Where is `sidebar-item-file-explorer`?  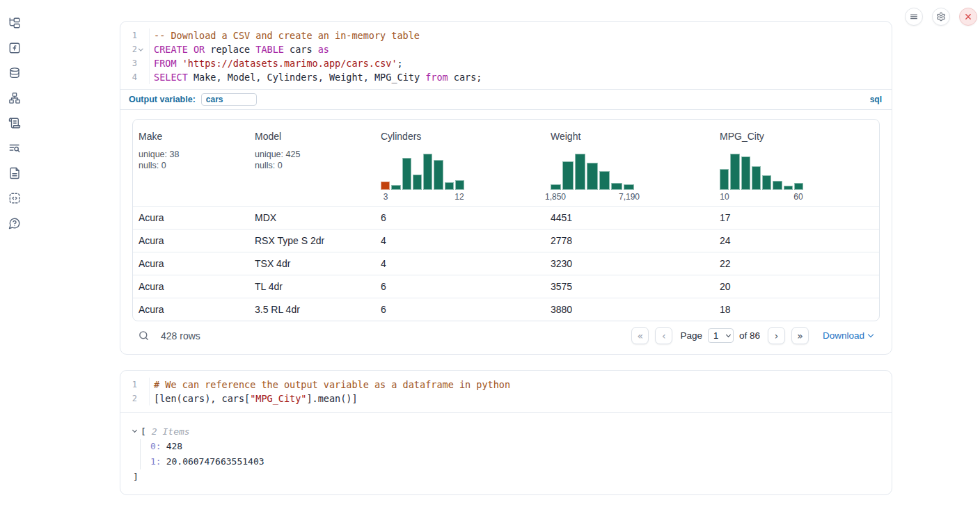
sidebar-item-file-explorer is located at coordinates (15, 23).